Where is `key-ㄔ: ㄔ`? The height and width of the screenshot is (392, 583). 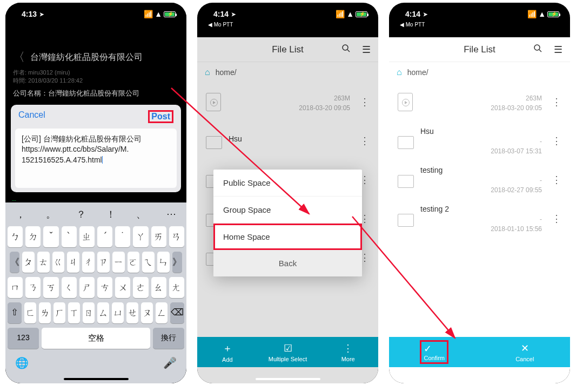
key-ㄔ: ㄔ is located at coordinates (89, 262).